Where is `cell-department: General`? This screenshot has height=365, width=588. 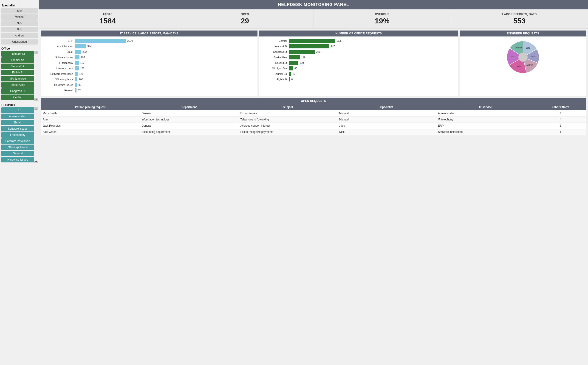 cell-department: General is located at coordinates (189, 113).